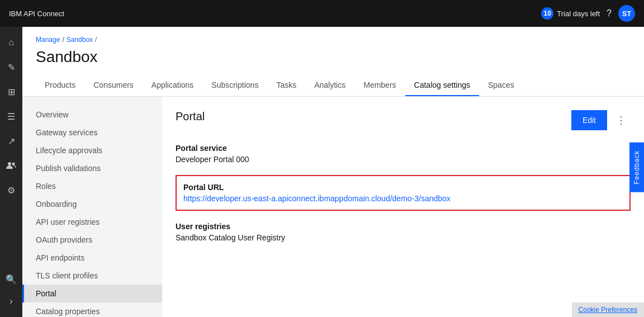 The width and height of the screenshot is (644, 317). What do you see at coordinates (92, 222) in the screenshot?
I see `left-nav-api-user-registries: API user registries` at bounding box center [92, 222].